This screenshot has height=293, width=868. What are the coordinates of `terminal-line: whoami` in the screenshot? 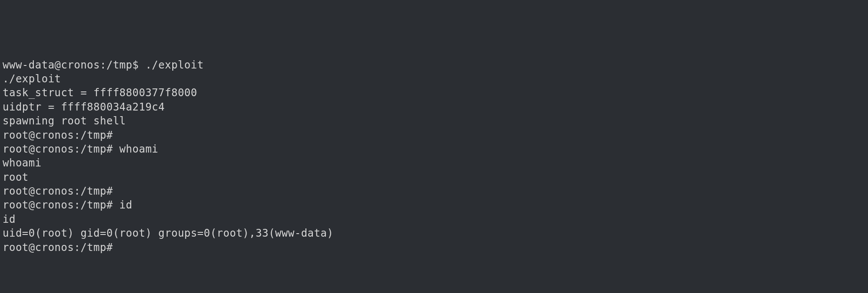 It's located at (434, 163).